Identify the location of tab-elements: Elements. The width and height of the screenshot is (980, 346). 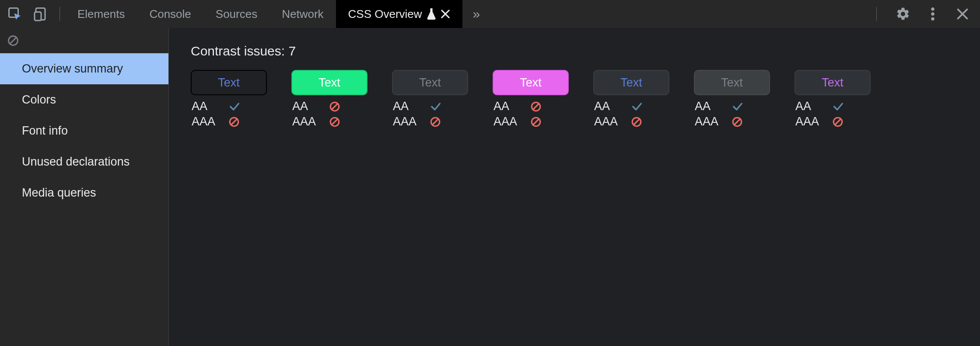
(101, 14).